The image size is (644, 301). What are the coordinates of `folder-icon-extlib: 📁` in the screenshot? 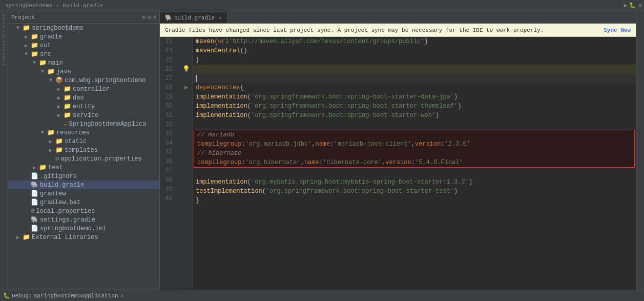 It's located at (27, 237).